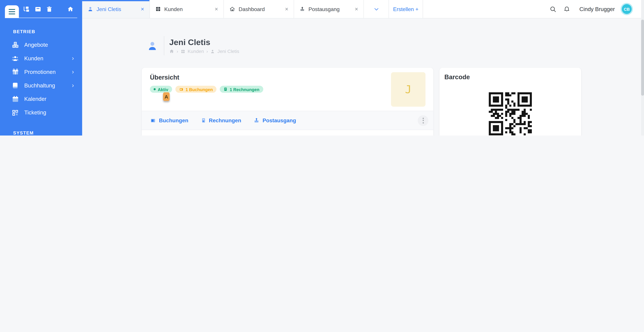  What do you see at coordinates (627, 9) in the screenshot?
I see `avatar: CB` at bounding box center [627, 9].